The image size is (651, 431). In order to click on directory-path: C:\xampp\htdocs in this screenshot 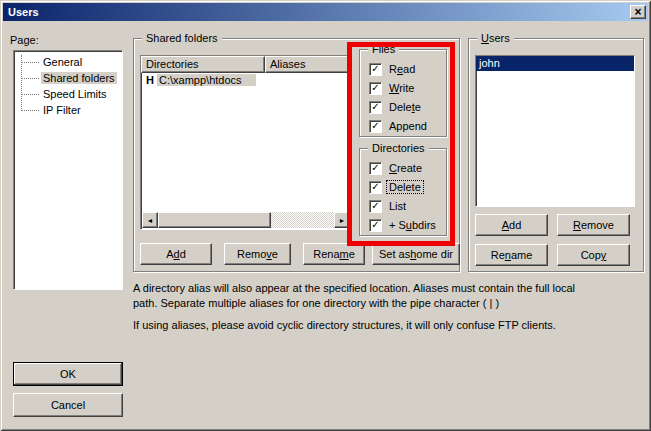, I will do `click(206, 80)`.